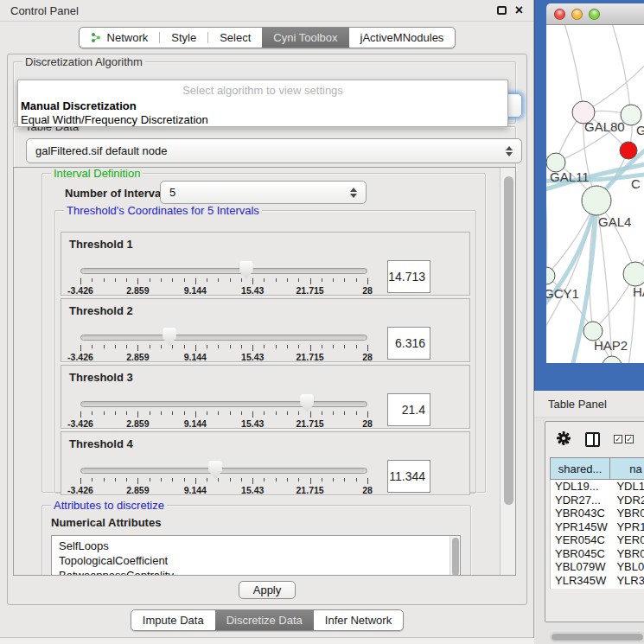 Image resolution: width=644 pixels, height=644 pixels. What do you see at coordinates (615, 221) in the screenshot?
I see `network-node-label: GAL4` at bounding box center [615, 221].